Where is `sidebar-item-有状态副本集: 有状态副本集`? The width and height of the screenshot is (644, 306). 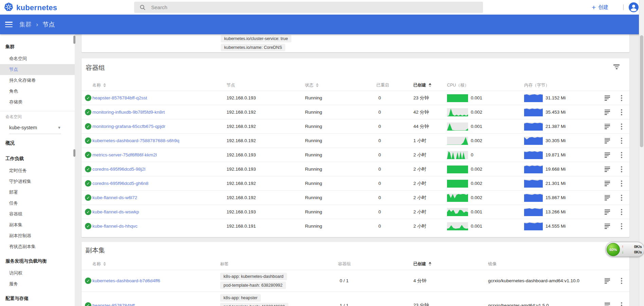 sidebar-item-有状态副本集: 有状态副本集 is located at coordinates (37, 247).